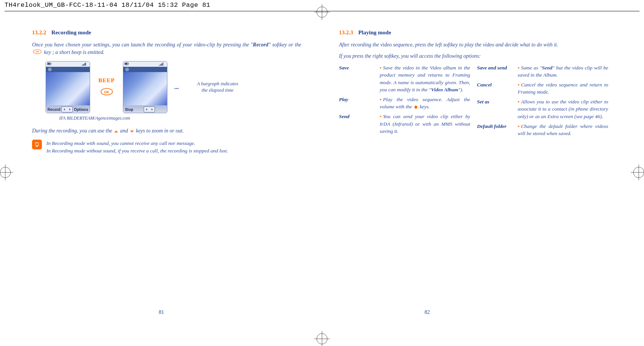 This screenshot has height=346, width=644. I want to click on image-credit: IFA BILDERTEAM/Agenceimages.com, so click(180, 118).